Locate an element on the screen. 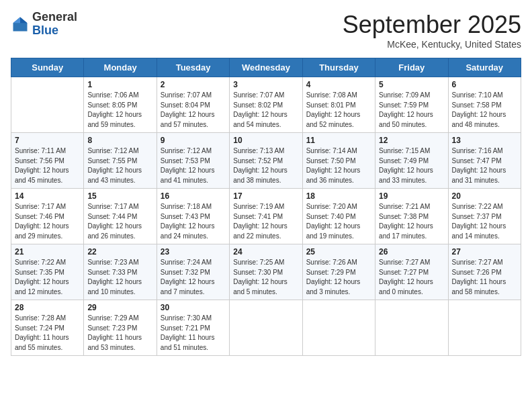 The image size is (532, 411). day-info: Sunrise: 7:22 AMSunset: 7:37 PMDaylight:… is located at coordinates (485, 222).